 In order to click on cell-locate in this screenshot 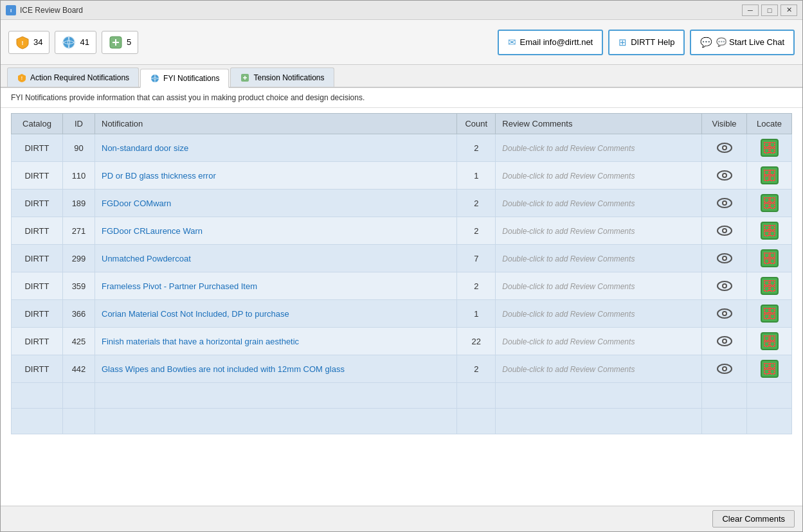, I will do `click(770, 369)`.